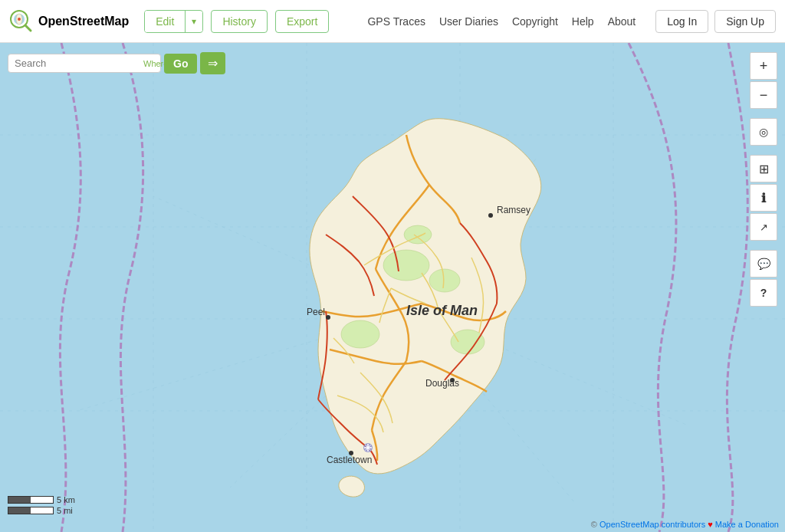 The height and width of the screenshot is (532, 785). What do you see at coordinates (239, 21) in the screenshot?
I see `history-button: History` at bounding box center [239, 21].